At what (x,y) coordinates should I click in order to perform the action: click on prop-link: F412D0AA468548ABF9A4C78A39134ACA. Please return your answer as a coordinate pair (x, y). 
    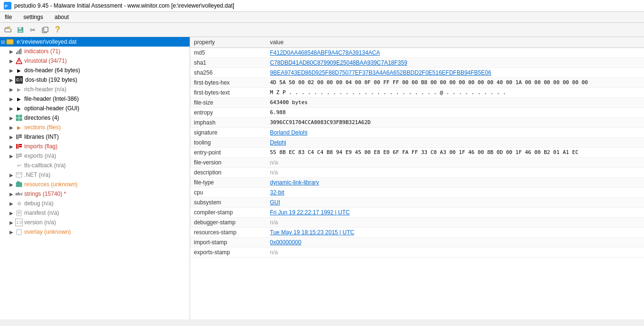
    Looking at the image, I should click on (325, 53).